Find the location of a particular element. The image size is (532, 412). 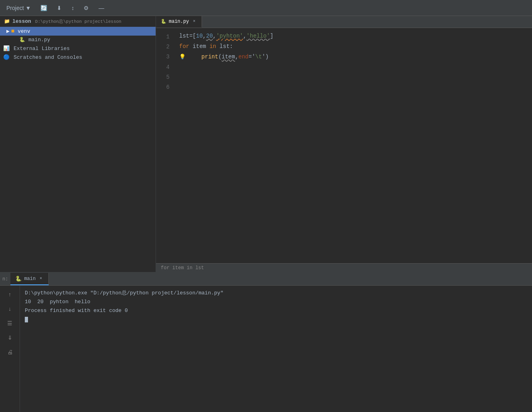

toolbar: Project ▼ 🔄 ⬇ ↕ ⚙ — is located at coordinates (266, 8).